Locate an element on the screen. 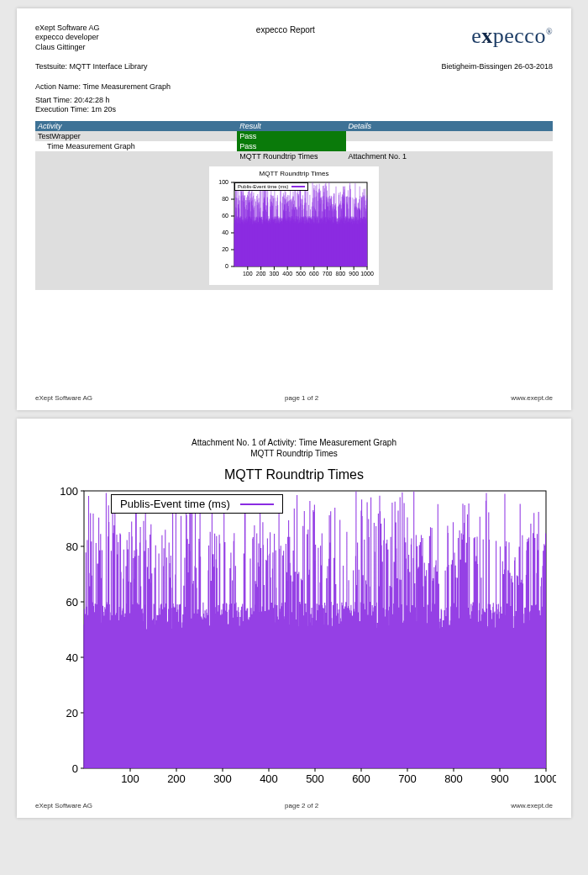  chart-thumbnail-area: MQTT Roundtrip Times 0204060801001002003… is located at coordinates (294, 225).